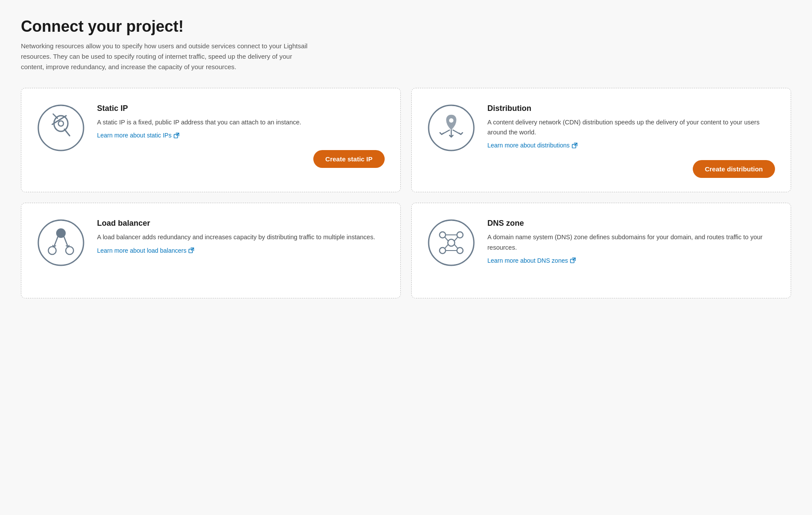 This screenshot has height=515, width=812. Describe the element at coordinates (406, 27) in the screenshot. I see `page-title: Connect your project!` at that location.